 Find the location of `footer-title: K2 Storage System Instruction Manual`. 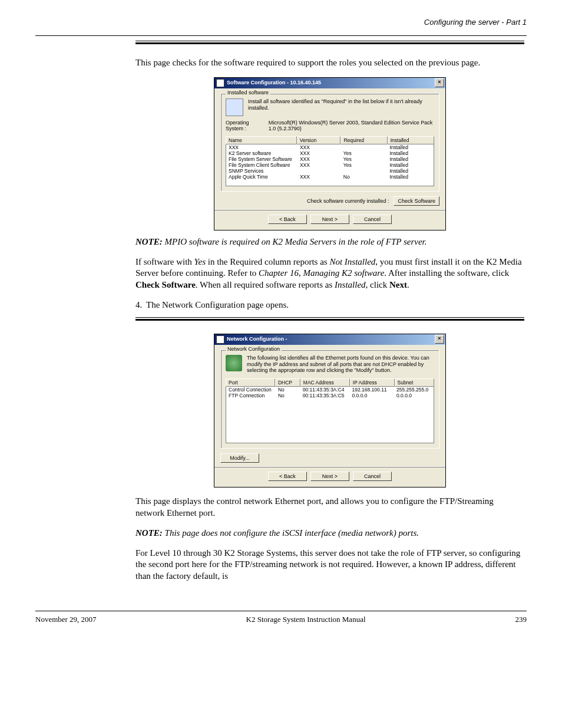

footer-title: K2 Storage System Instruction Manual is located at coordinates (306, 620).